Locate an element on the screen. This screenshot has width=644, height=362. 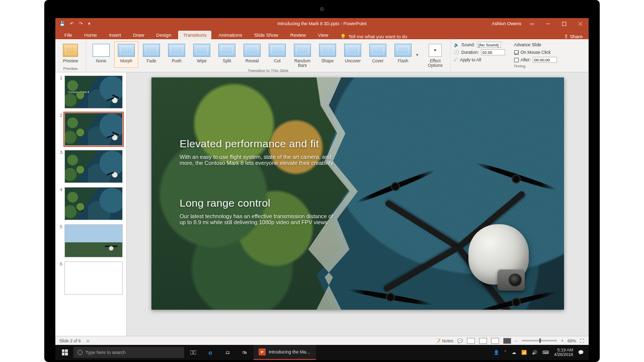
slide-body-1a: With an easy to use flight system, state… is located at coordinates (257, 157).